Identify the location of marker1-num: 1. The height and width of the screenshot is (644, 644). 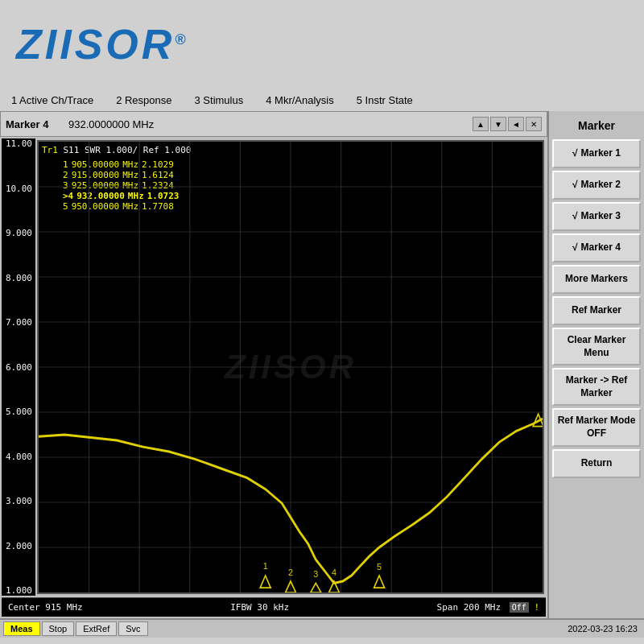
(266, 565).